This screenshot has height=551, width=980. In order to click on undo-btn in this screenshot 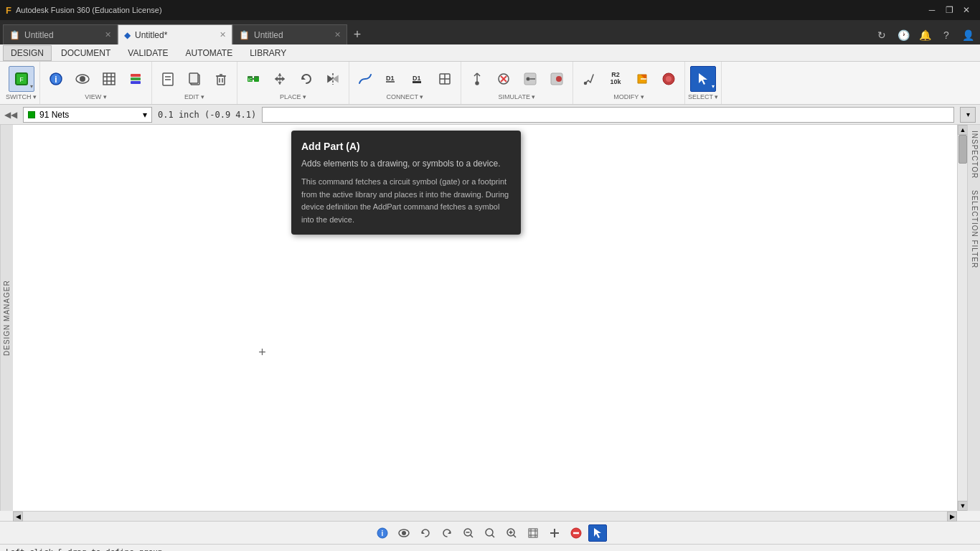, I will do `click(306, 79)`.